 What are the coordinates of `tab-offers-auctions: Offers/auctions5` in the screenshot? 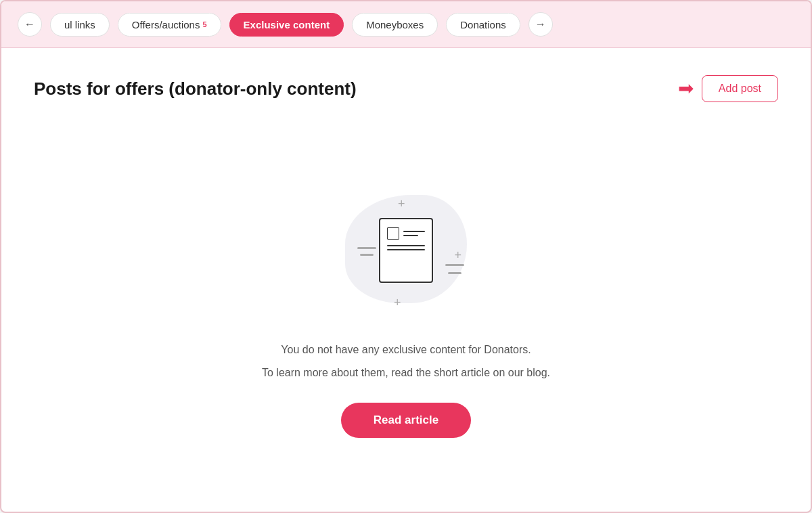 It's located at (169, 24).